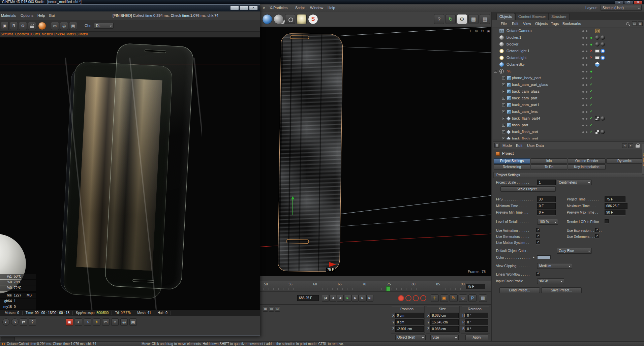 This screenshot has width=644, height=346. Describe the element at coordinates (444, 338) in the screenshot. I see `size-mode-dropdown: Size` at that location.